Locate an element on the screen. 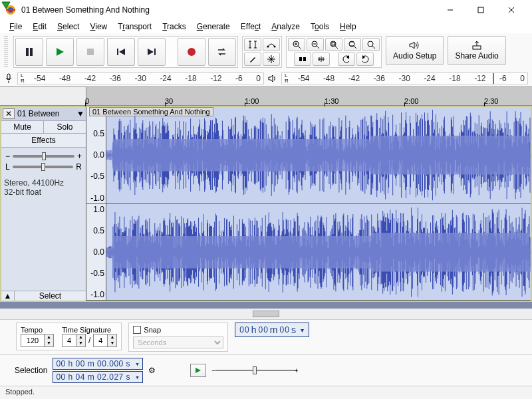  speaker-small-icon is located at coordinates (273, 78).